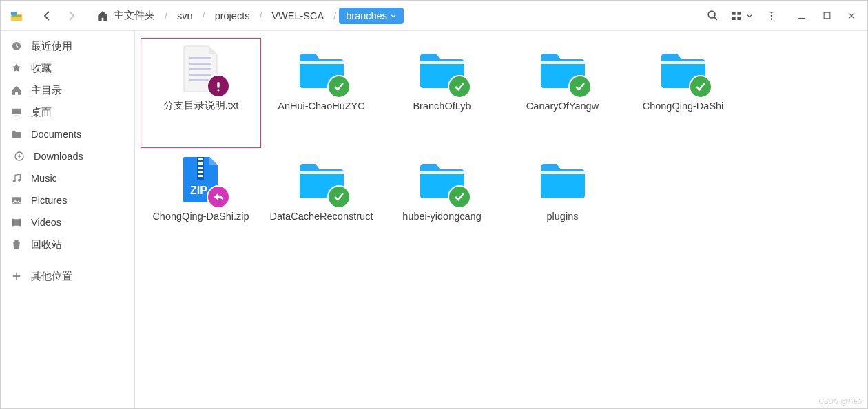 This screenshot has width=868, height=409. Describe the element at coordinates (851, 16) in the screenshot. I see `close-button` at that location.